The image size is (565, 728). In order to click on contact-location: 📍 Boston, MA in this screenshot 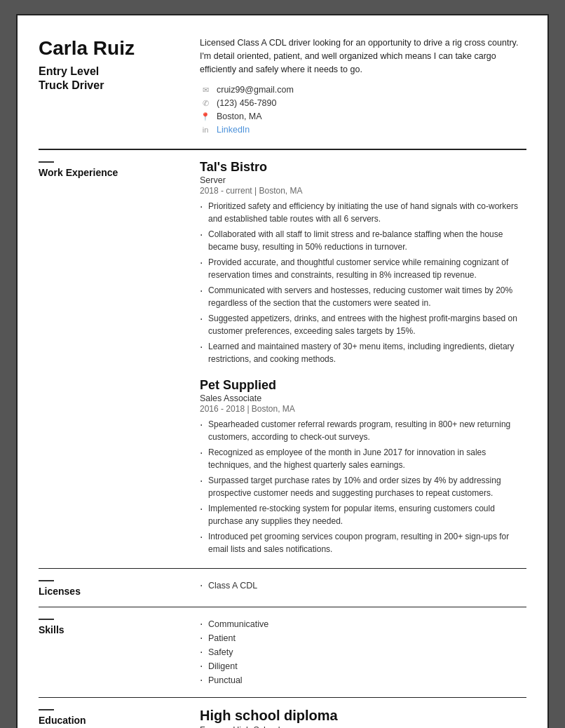, I will do `click(363, 116)`.